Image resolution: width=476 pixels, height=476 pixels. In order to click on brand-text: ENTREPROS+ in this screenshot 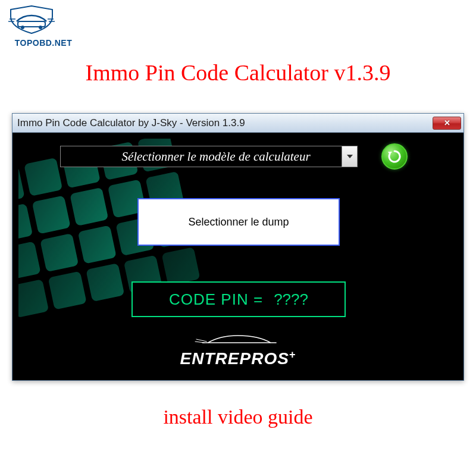, I will do `click(238, 358)`.